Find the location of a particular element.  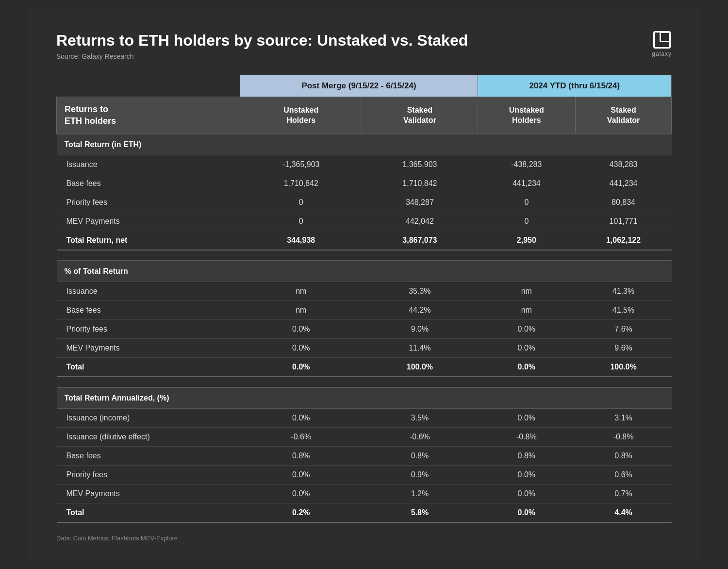

total-s1: 100.0% is located at coordinates (420, 368).